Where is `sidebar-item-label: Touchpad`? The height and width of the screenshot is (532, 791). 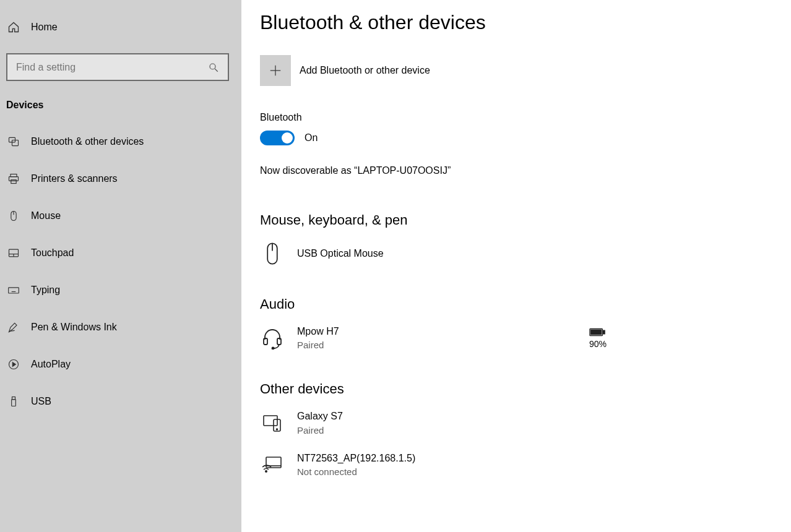
sidebar-item-label: Touchpad is located at coordinates (52, 253).